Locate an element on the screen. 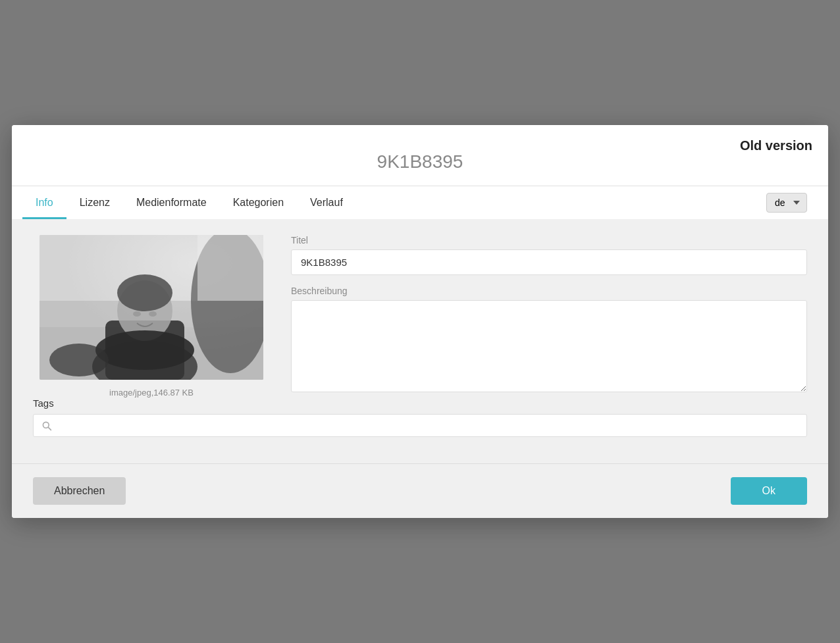 The width and height of the screenshot is (840, 643). tab-info: Info is located at coordinates (45, 203).